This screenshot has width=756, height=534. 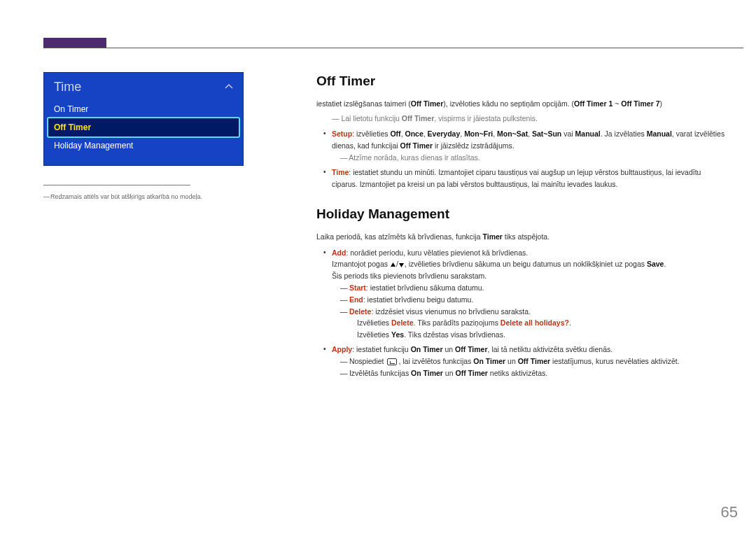 What do you see at coordinates (528, 361) in the screenshot?
I see `list-item-apply: Apply: iestatiet funkciju On Timer un Of…` at bounding box center [528, 361].